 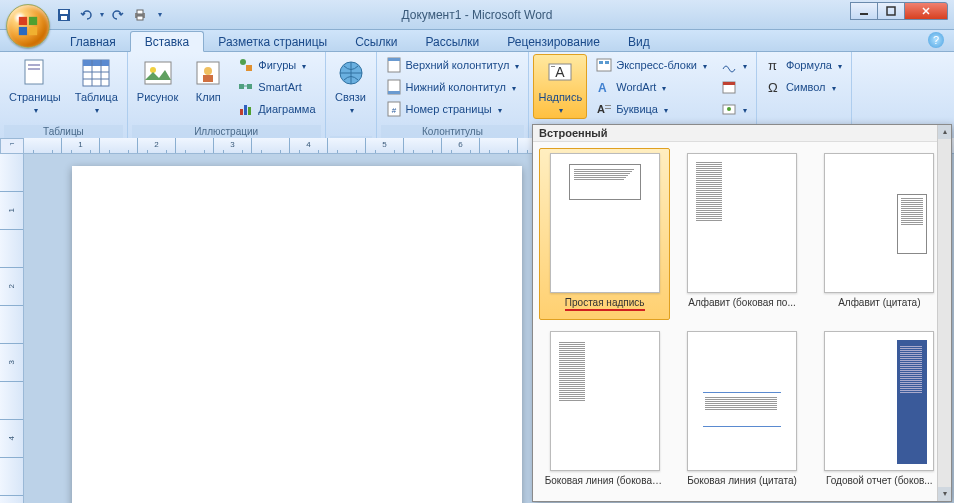 I want to click on scroll-up-icon: ▴, so click(x=944, y=132).